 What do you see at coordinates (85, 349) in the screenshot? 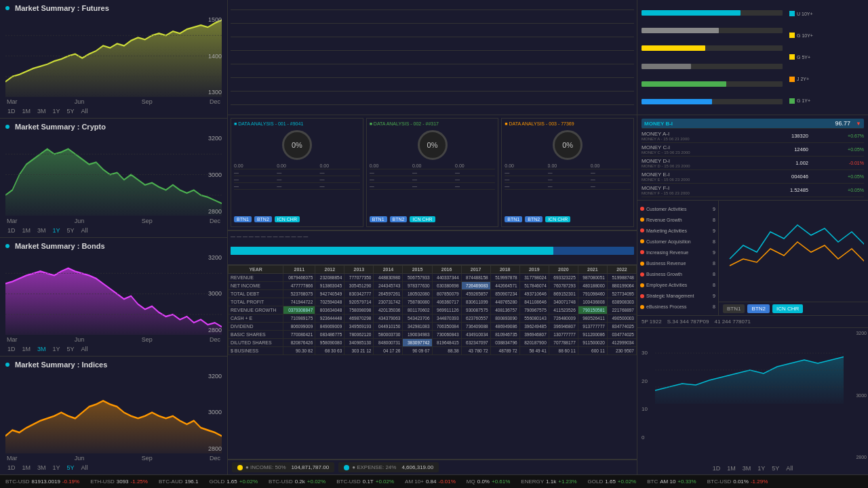
I see `bonds-all-btn: All` at bounding box center [85, 349].